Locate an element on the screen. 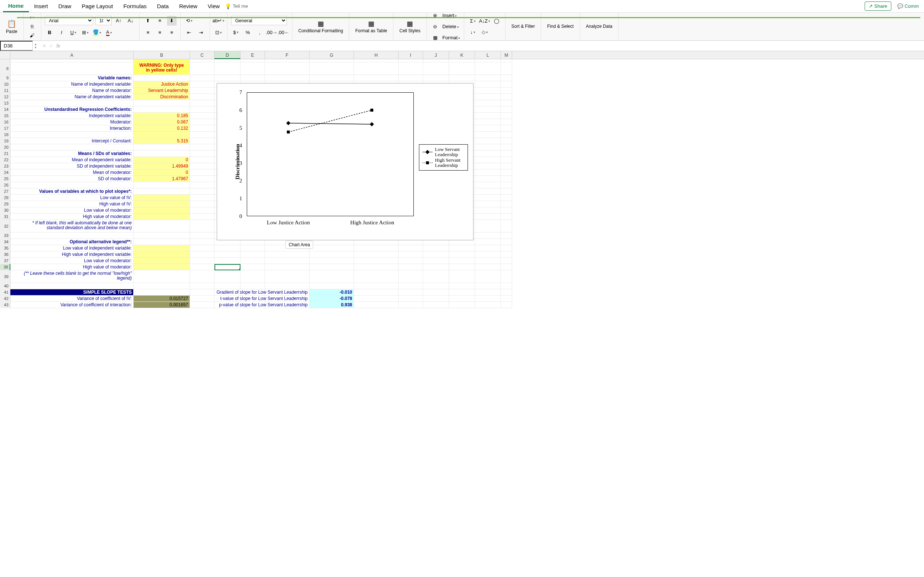 Image resolution: width=924 pixels, height=577 pixels. format-cells-icon: ▦ is located at coordinates (435, 38).